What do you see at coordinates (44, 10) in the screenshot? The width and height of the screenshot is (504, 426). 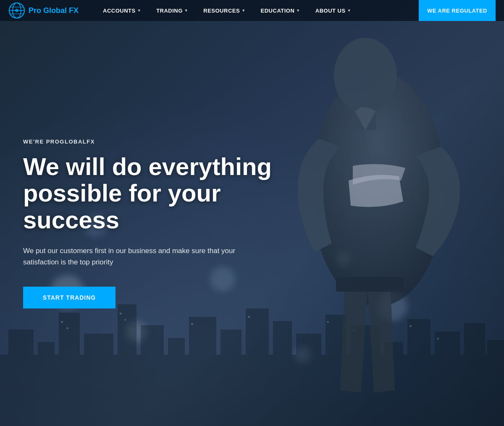 I see `logo-container: Pro Global FX` at bounding box center [44, 10].